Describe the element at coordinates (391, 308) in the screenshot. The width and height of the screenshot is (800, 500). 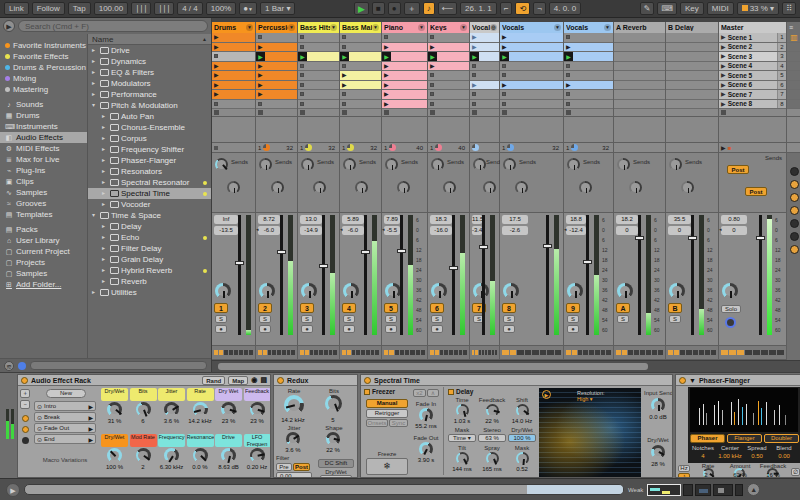
I see `track-activator-button: 5` at that location.